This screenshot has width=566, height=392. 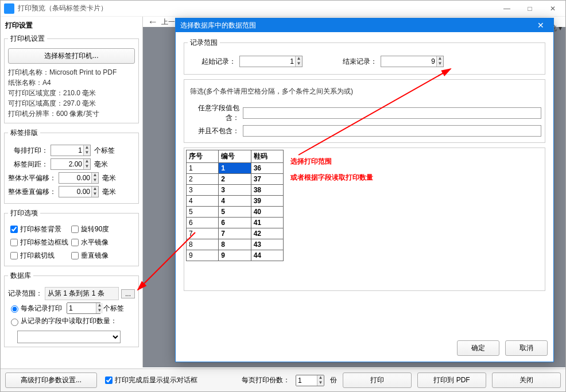 I want to click on rotate-checkbox, so click(x=75, y=230).